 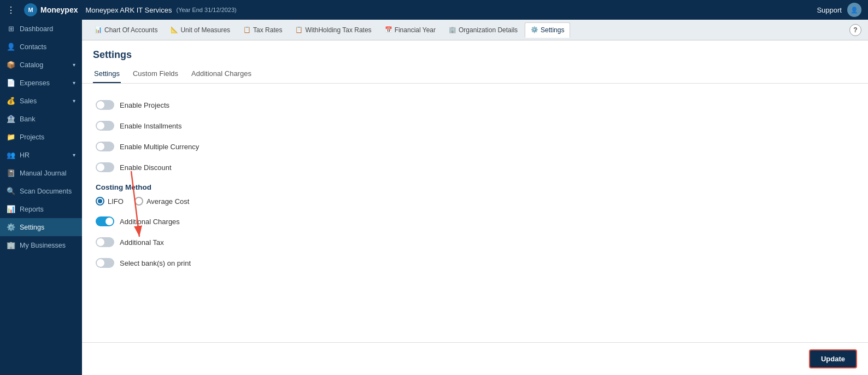 I want to click on tab-organization-details: 🏢 Organization Details, so click(x=483, y=30).